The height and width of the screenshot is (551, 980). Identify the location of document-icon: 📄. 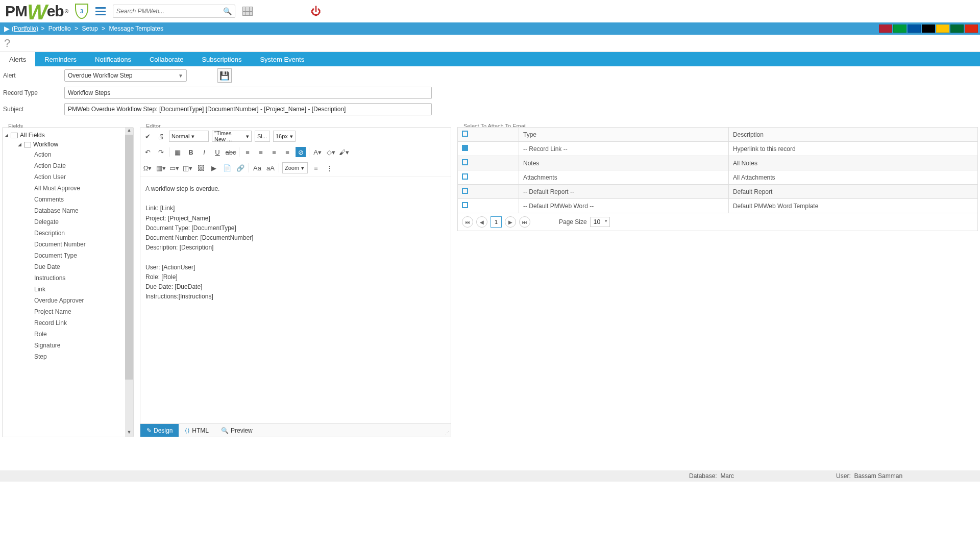
(227, 168).